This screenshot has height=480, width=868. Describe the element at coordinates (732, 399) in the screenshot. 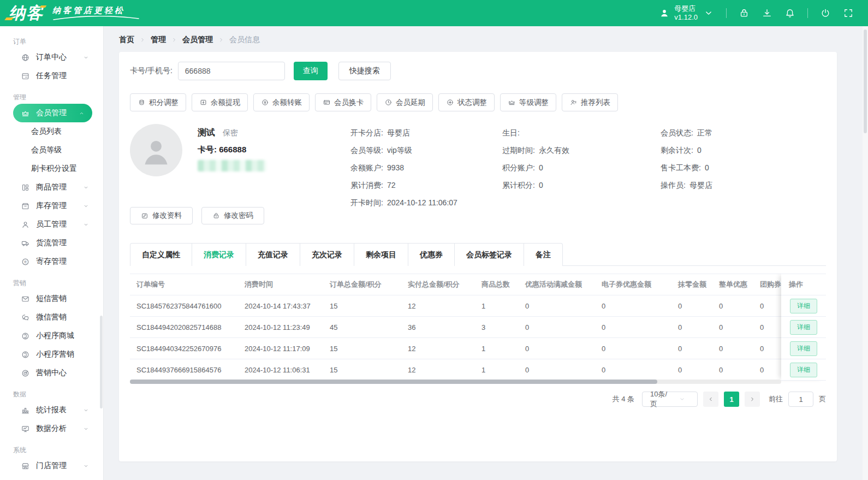

I see `page-1-button: 1` at that location.